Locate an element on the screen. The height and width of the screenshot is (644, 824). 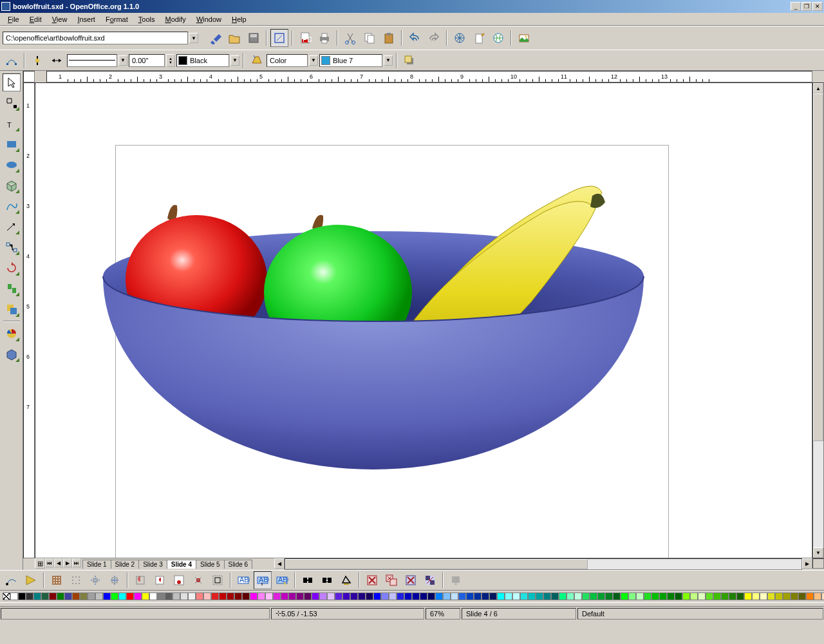
view-button: ⊞ is located at coordinates (40, 564).